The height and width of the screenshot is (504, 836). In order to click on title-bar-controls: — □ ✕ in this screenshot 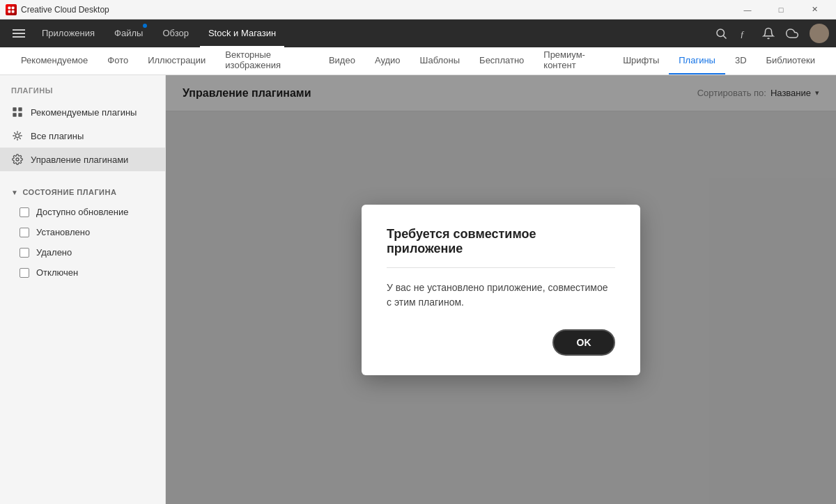, I will do `click(781, 10)`.